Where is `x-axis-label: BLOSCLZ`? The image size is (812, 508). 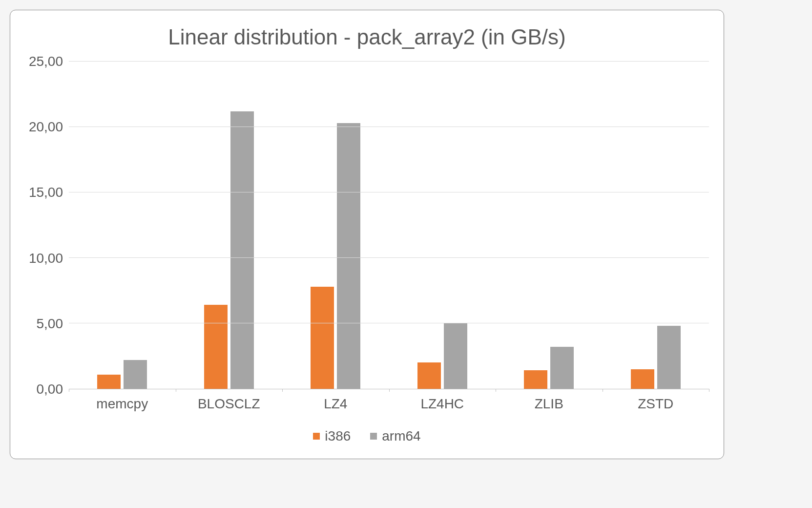
x-axis-label: BLOSCLZ is located at coordinates (229, 402).